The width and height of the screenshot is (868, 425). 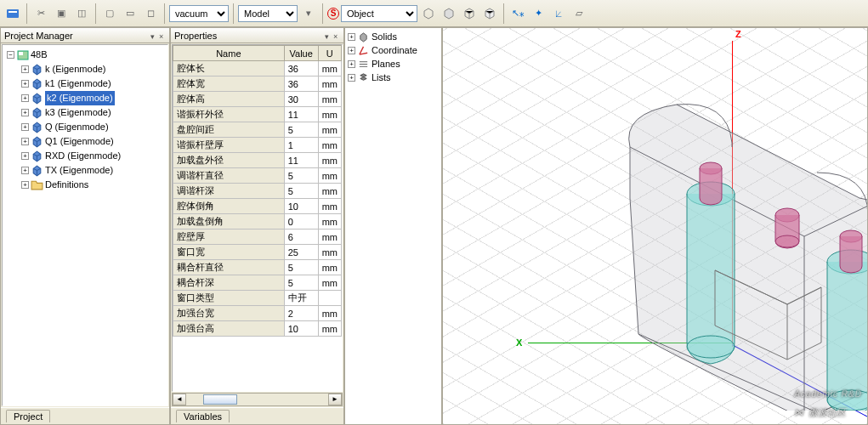 I want to click on property-row: 耦合杆直径5mm, so click(x=258, y=268).